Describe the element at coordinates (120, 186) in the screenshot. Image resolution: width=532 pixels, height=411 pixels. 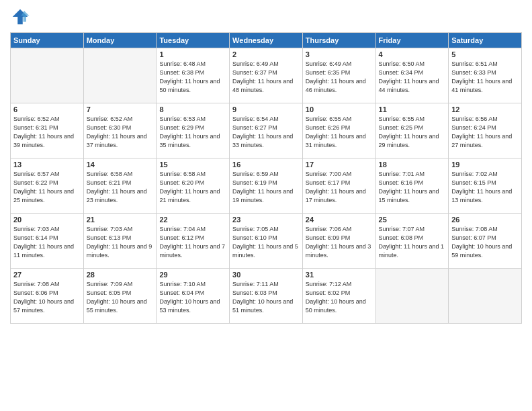
I see `calendar-cell: 14 Sunrise: 6:58 AMSunset: 6:21 PMDaylig…` at that location.